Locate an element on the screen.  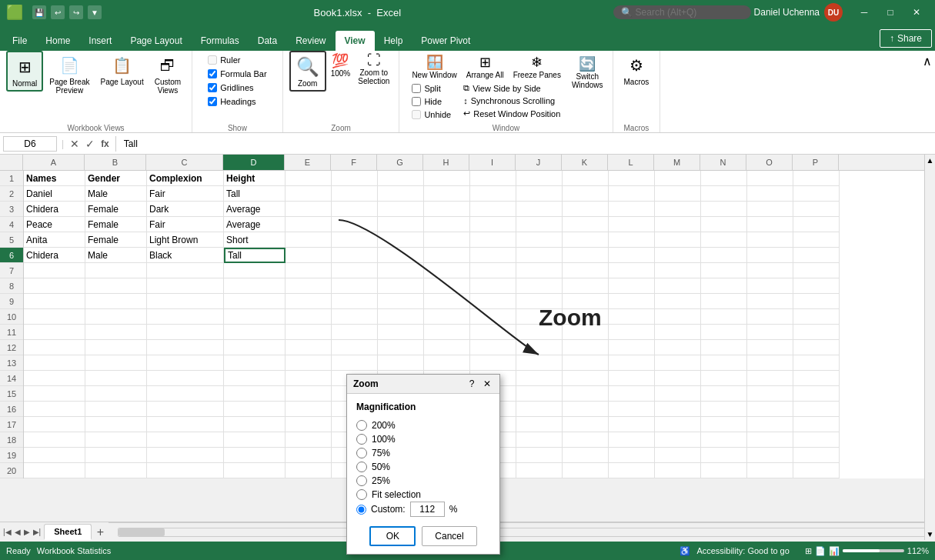
cell-19-col-k is located at coordinates (586, 455).